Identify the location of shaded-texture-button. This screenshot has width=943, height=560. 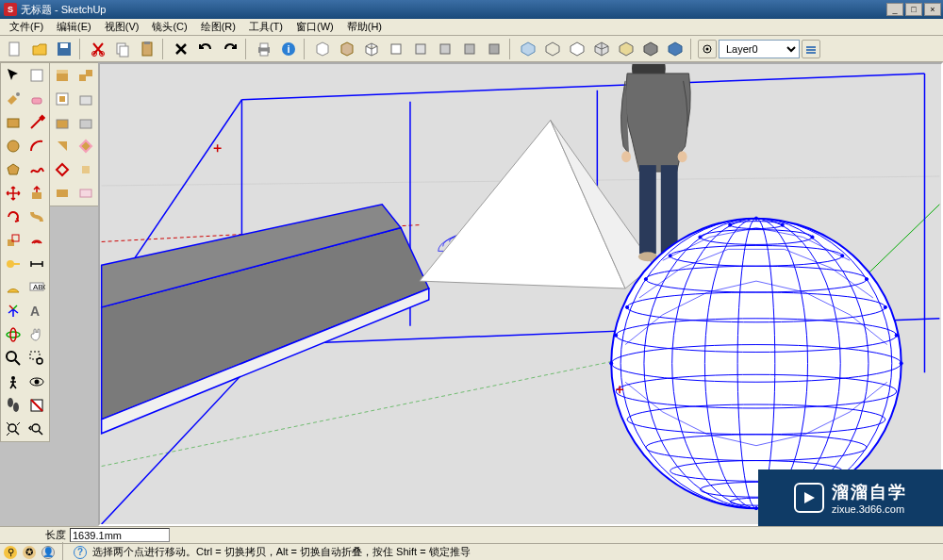
(626, 49).